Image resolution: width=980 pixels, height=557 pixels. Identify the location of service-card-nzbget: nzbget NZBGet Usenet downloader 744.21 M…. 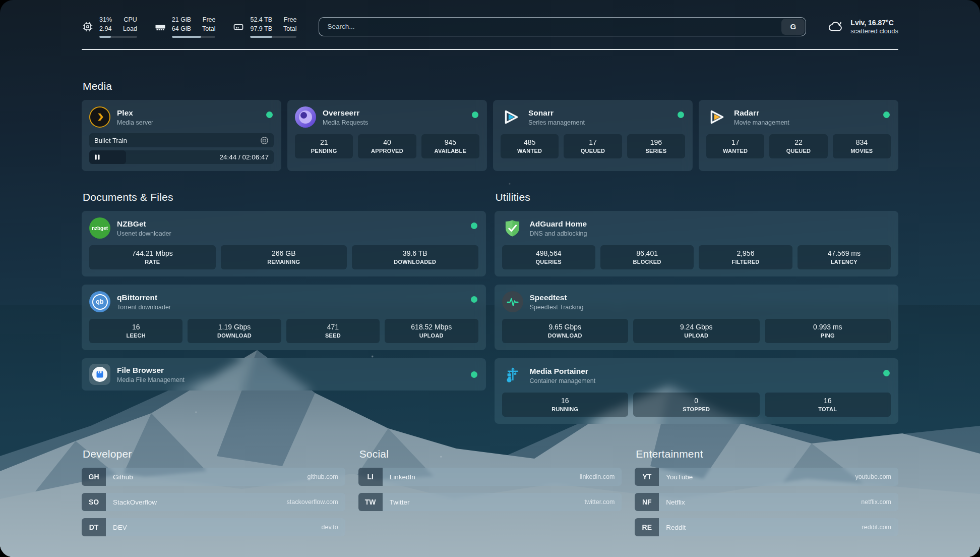
(284, 244).